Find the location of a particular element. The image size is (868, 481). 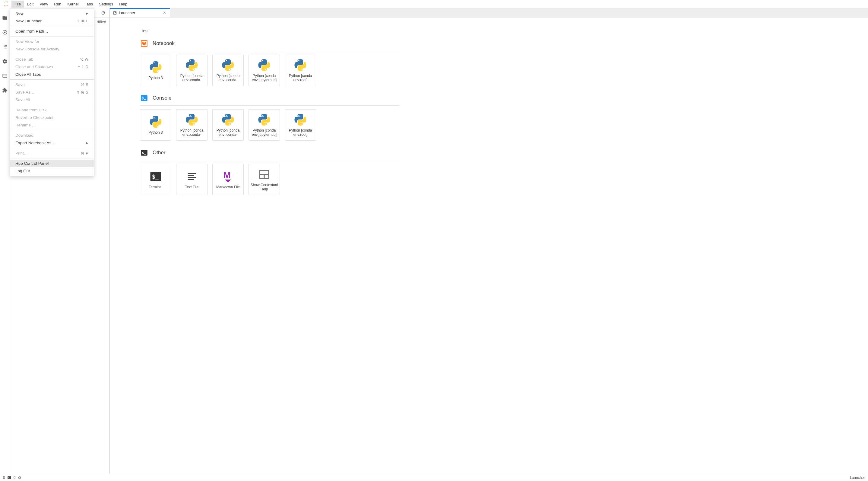

files-tab-icon is located at coordinates (5, 18).